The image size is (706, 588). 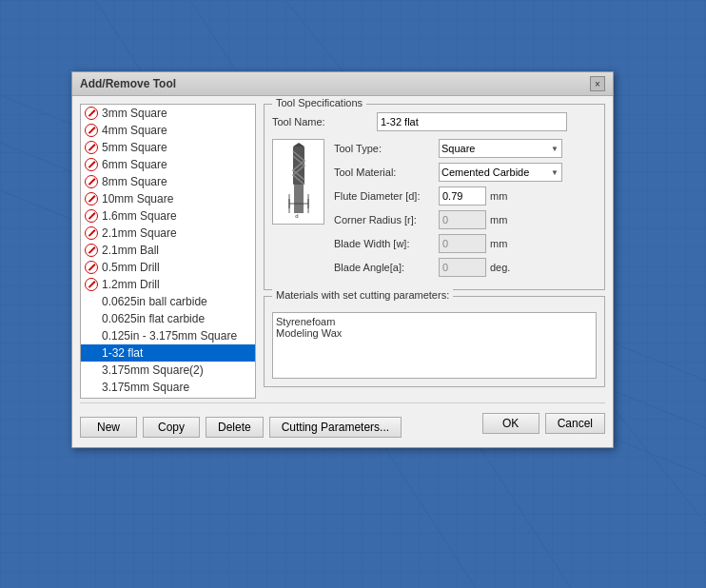 I want to click on cancel-button: Cancel, so click(x=575, y=423).